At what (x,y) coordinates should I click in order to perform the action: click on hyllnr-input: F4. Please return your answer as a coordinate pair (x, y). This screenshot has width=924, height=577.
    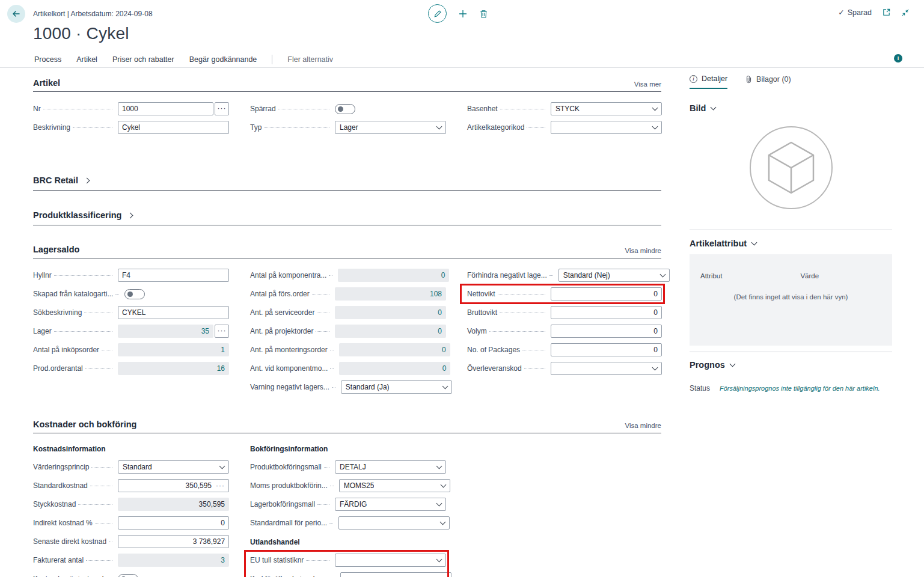
    Looking at the image, I should click on (173, 275).